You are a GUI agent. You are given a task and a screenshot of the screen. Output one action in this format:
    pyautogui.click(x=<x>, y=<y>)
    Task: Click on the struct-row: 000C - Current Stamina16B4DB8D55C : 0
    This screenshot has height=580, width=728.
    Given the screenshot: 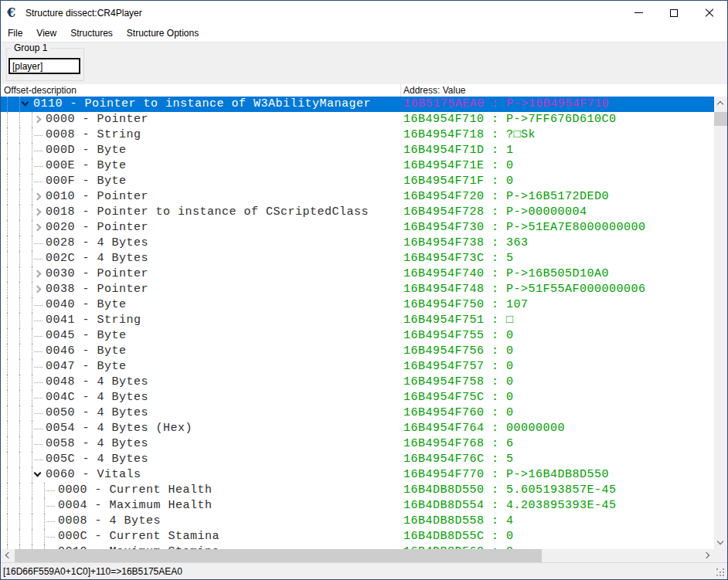 What is the action you would take?
    pyautogui.click(x=357, y=537)
    